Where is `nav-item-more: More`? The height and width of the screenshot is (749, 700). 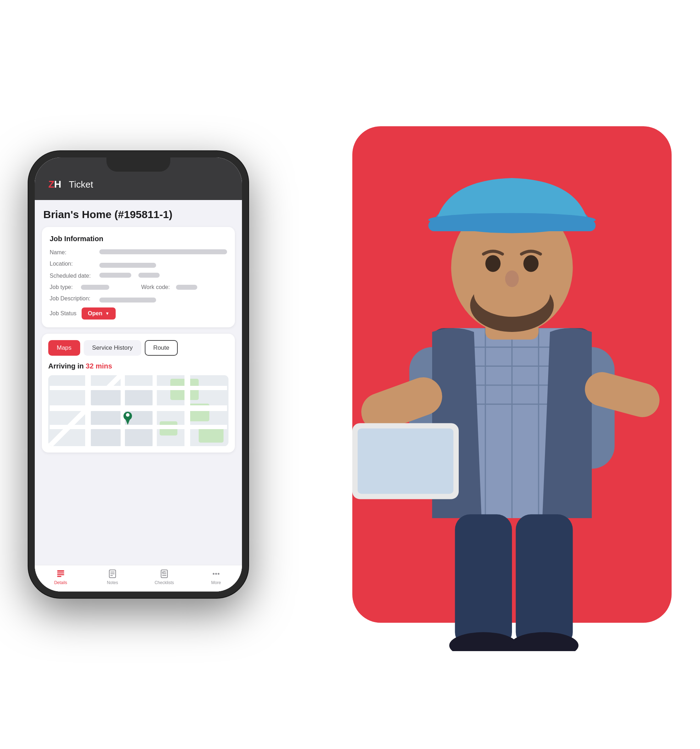 nav-item-more: More is located at coordinates (216, 577).